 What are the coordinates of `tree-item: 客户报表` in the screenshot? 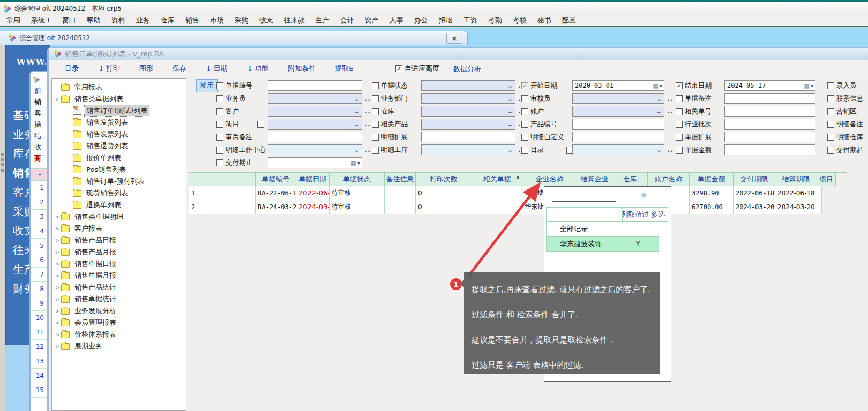 It's located at (119, 229).